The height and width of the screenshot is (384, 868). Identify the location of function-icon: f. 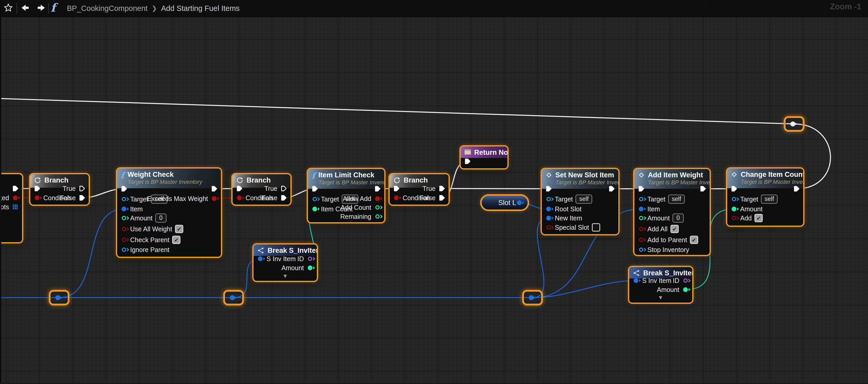
(53, 7).